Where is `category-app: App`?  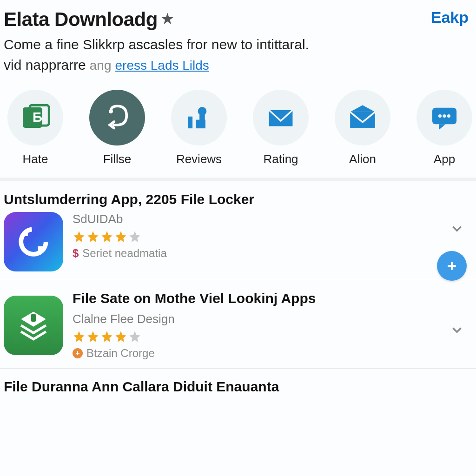 category-app: App is located at coordinates (444, 128).